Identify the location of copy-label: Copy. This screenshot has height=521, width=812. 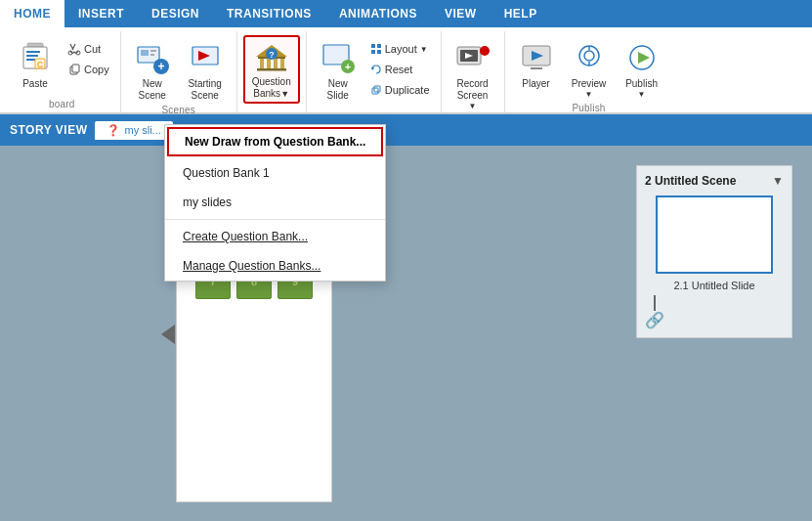
(97, 69).